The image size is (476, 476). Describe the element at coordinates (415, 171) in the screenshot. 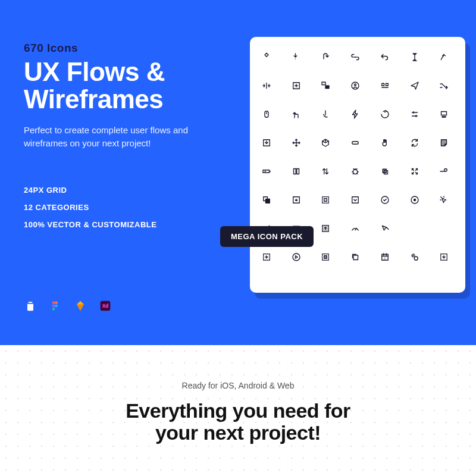

I see `expand-icon` at that location.